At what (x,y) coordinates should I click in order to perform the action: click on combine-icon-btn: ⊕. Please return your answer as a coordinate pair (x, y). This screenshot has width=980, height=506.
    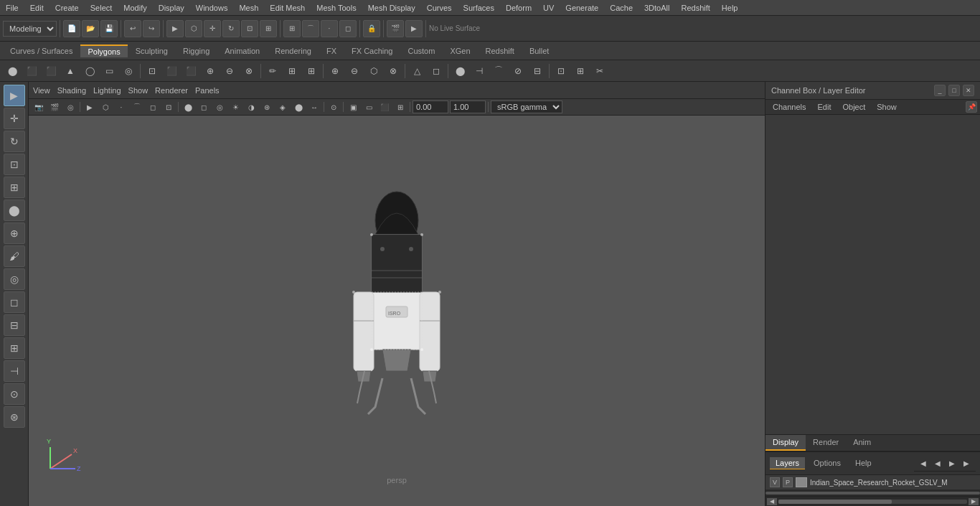
    Looking at the image, I should click on (335, 71).